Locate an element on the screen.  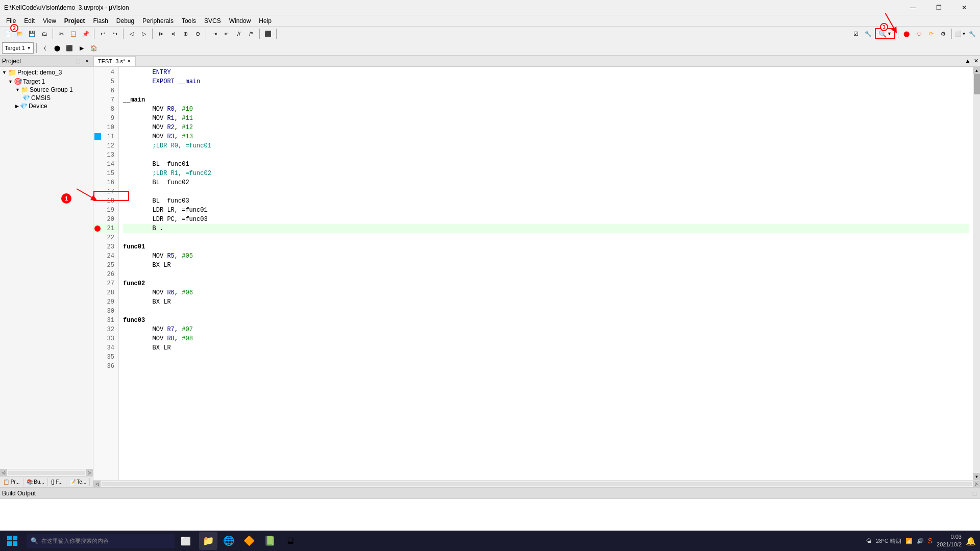
tree-device: ▶ 💎 Device is located at coordinates (46, 106).